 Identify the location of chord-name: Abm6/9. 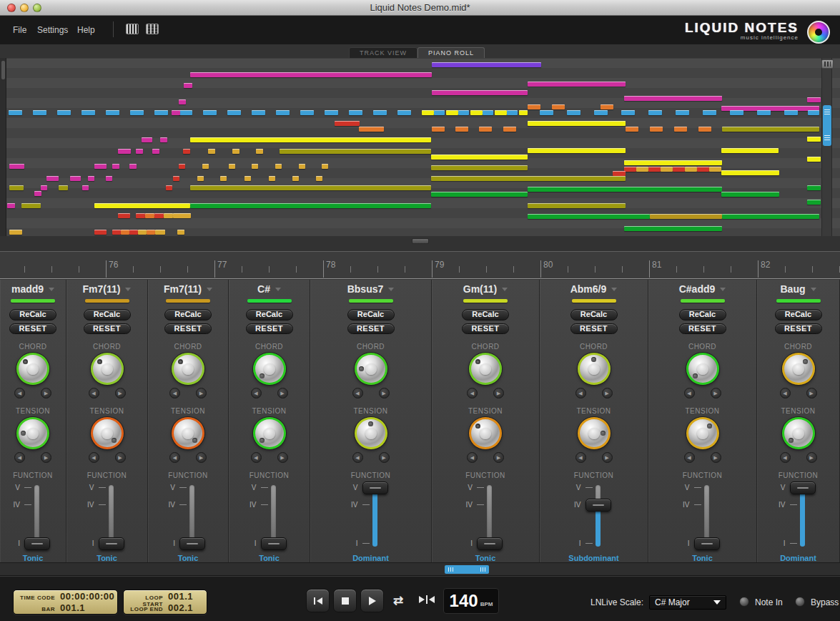
(594, 289).